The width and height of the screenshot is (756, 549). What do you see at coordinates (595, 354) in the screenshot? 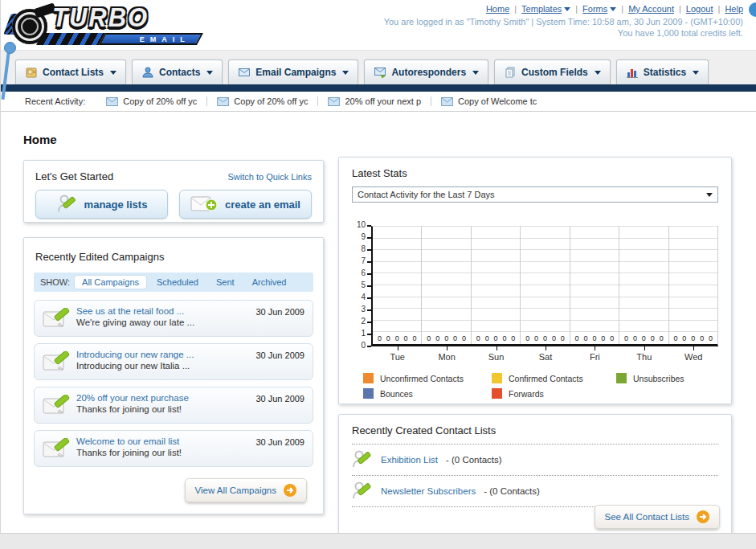
I see `x-axis-label: Fri` at bounding box center [595, 354].